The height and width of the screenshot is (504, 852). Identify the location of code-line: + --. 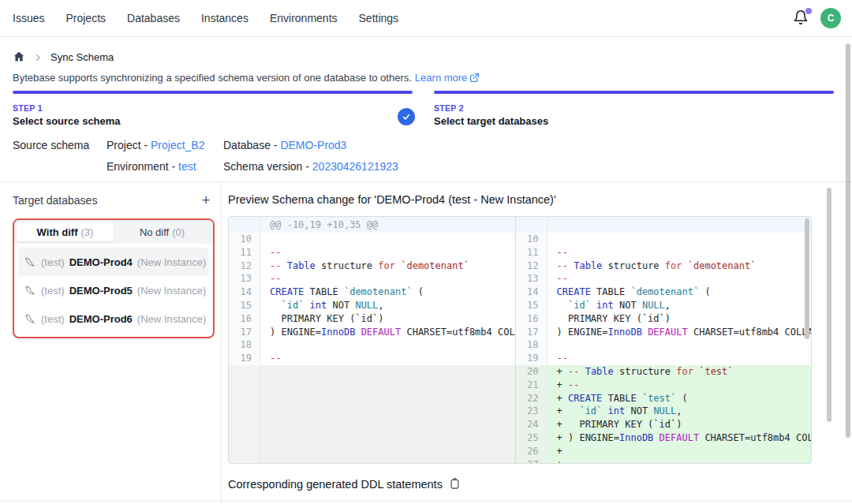
(679, 385).